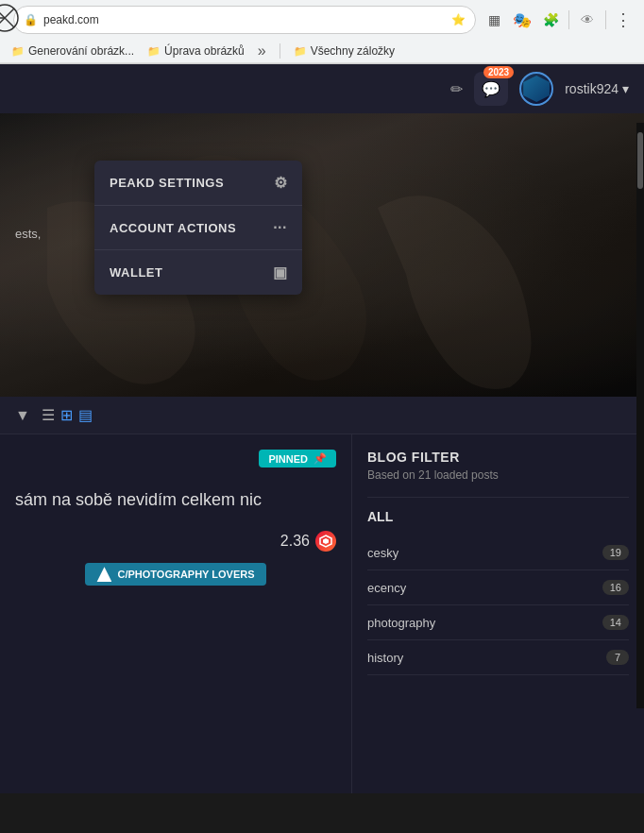 The width and height of the screenshot is (644, 833). What do you see at coordinates (326, 541) in the screenshot?
I see `hive-icon` at bounding box center [326, 541].